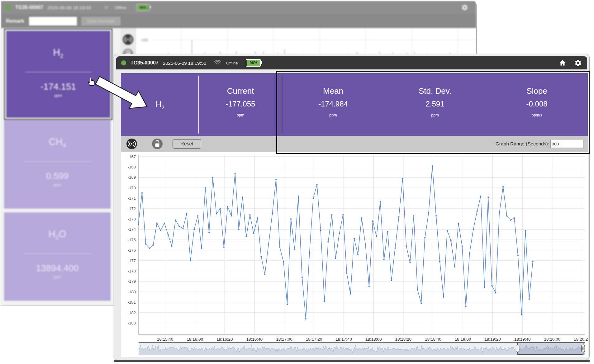  I want to click on stat-mean: Mean -174.984 ppm, so click(333, 105).